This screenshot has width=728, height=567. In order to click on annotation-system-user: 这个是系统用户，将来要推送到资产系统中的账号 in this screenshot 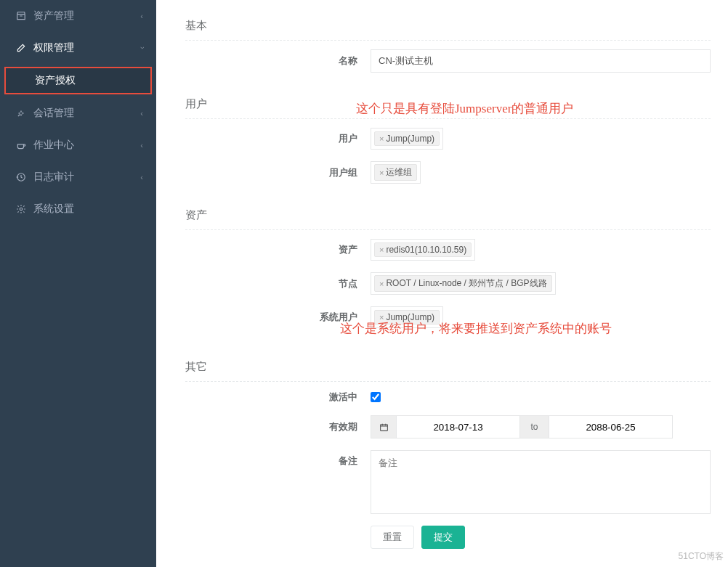, I will do `click(476, 328)`.